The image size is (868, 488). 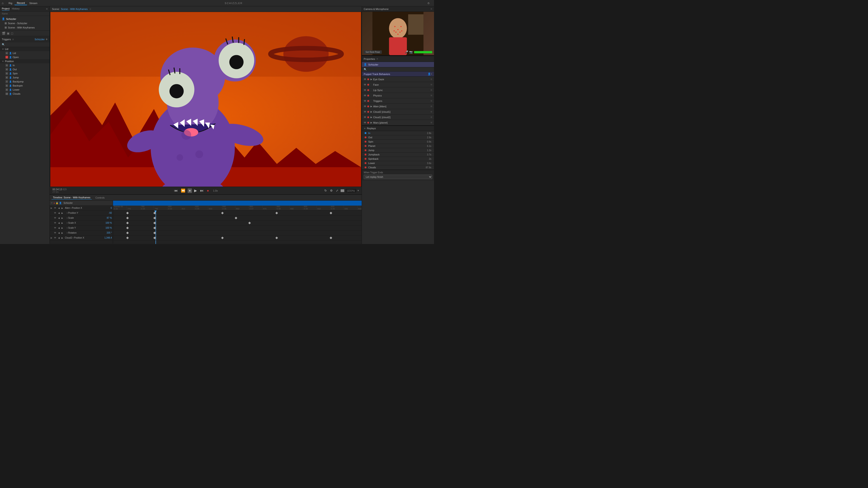 I want to click on eye-icon: 👁, so click(x=52, y=203).